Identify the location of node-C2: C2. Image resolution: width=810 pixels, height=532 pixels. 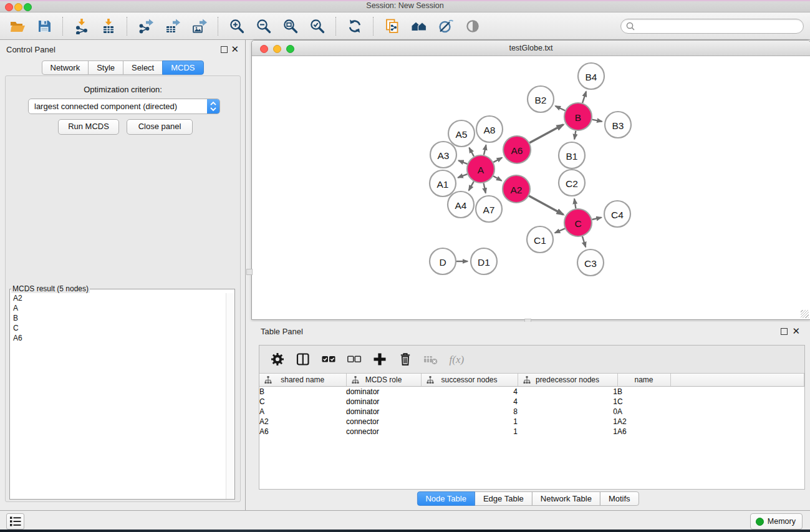
(572, 183).